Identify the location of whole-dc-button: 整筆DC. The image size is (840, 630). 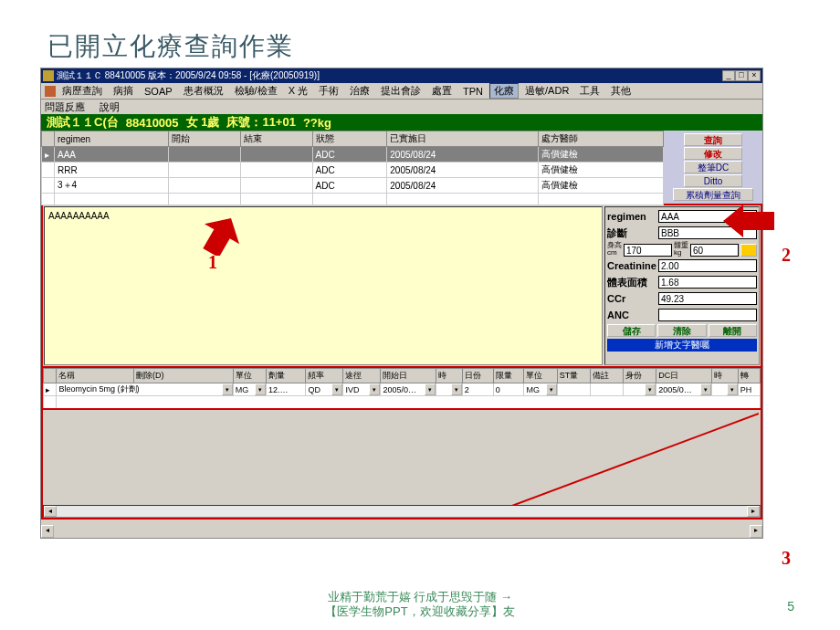
(713, 167).